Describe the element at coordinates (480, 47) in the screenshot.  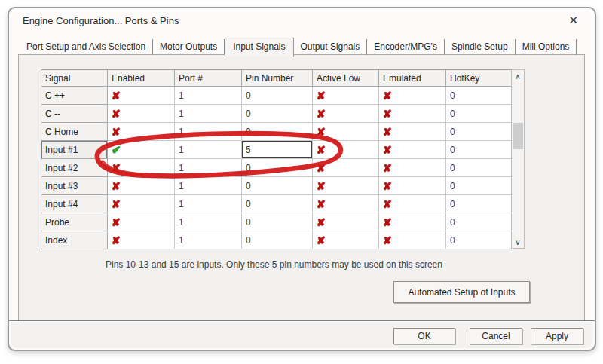
I see `tab-spindle-setup: Spindle Setup` at that location.